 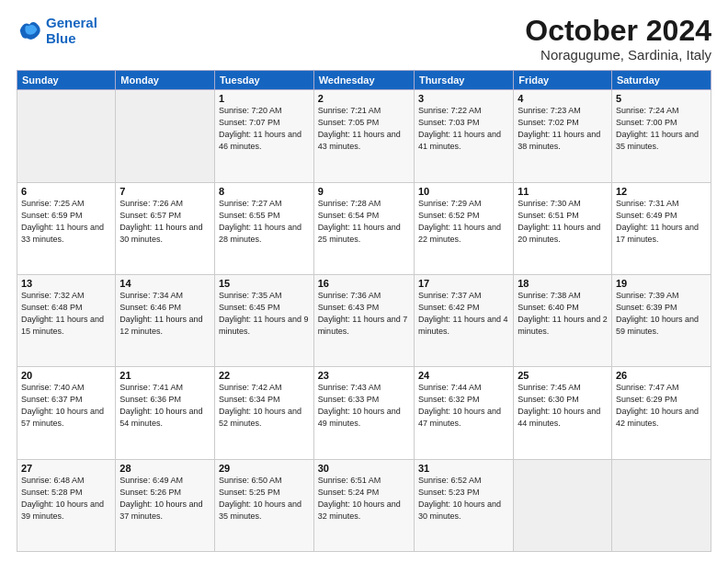 I want to click on day-number: 27, so click(x=66, y=468).